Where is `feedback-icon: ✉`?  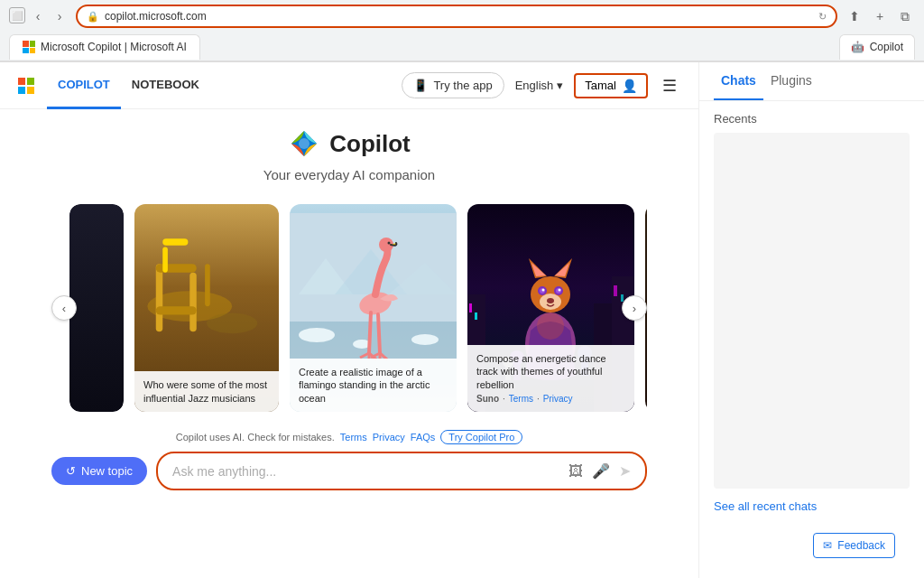 feedback-icon: ✉ is located at coordinates (827, 545).